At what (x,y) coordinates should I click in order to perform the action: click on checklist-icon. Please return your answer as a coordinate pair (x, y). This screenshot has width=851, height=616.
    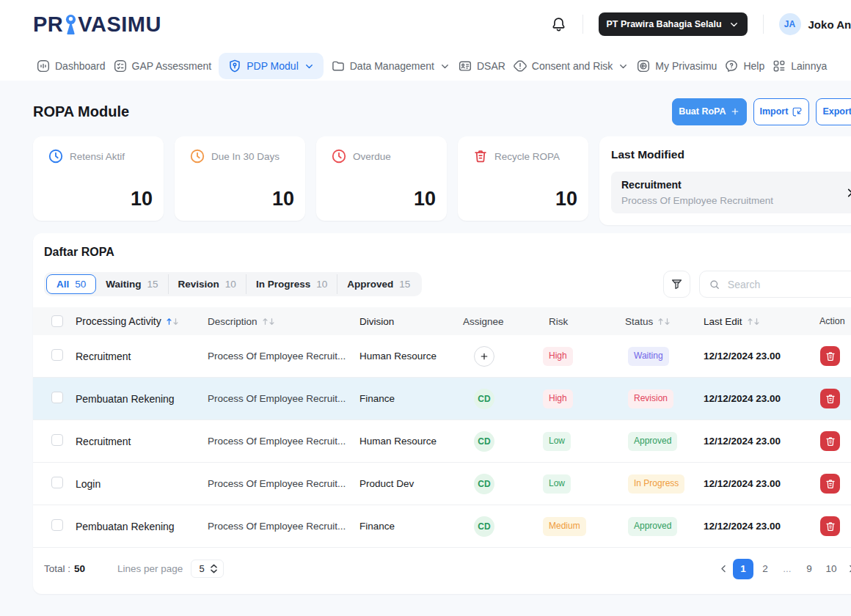
    Looking at the image, I should click on (120, 66).